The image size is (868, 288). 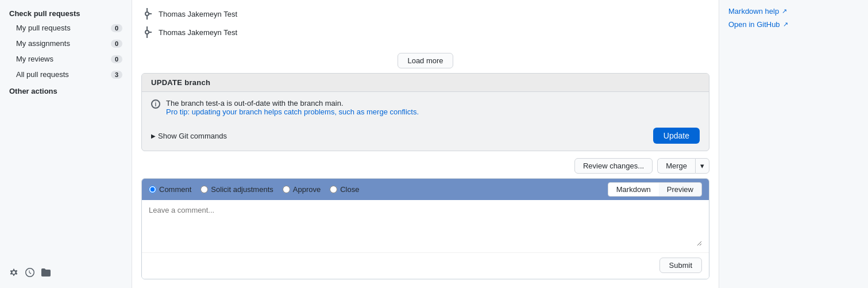 I want to click on info-icon: i, so click(x=156, y=104).